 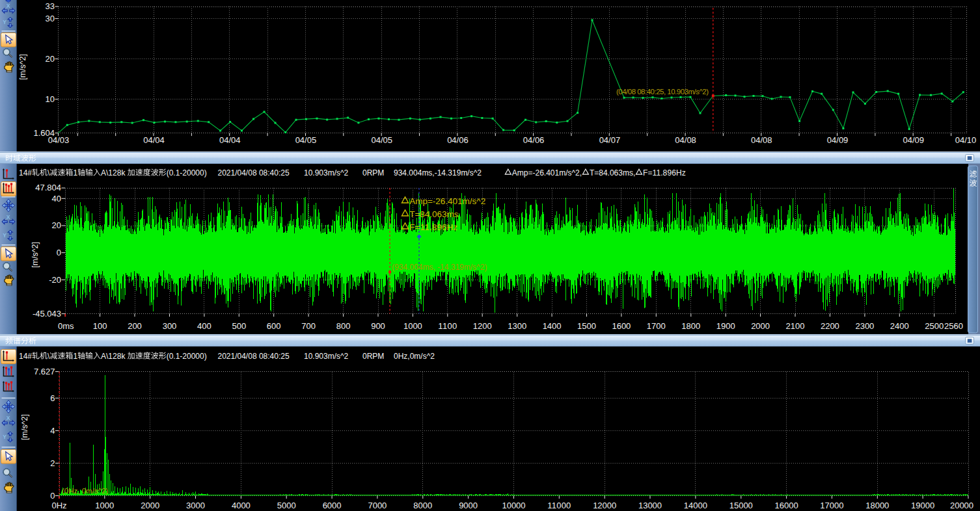 What do you see at coordinates (448, 202) in the screenshot?
I see `svg-text: Amp=-26.401m/s^2` at bounding box center [448, 202].